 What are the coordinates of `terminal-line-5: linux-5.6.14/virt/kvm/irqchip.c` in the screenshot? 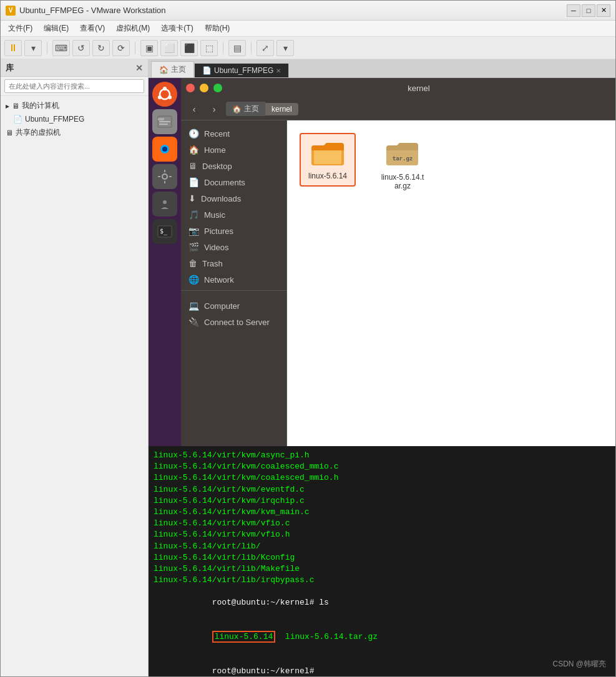 It's located at (382, 501).